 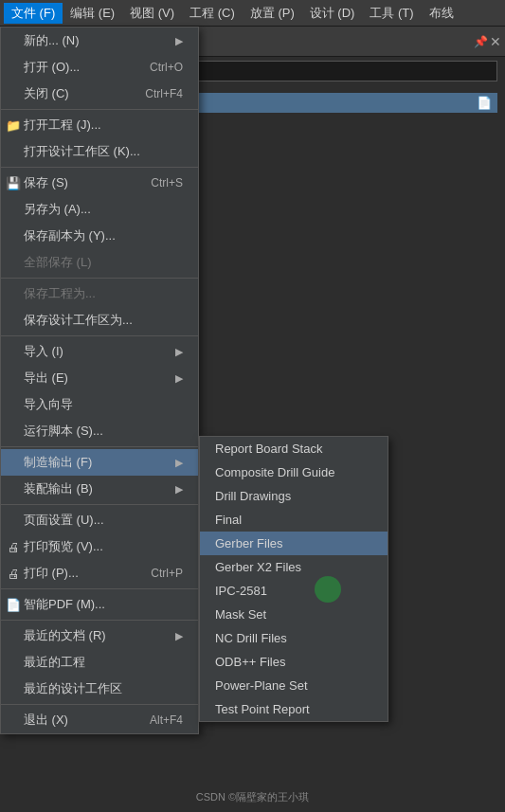 What do you see at coordinates (99, 236) in the screenshot?
I see `menu-item-save-copy: 保存副本为 (Y)...` at bounding box center [99, 236].